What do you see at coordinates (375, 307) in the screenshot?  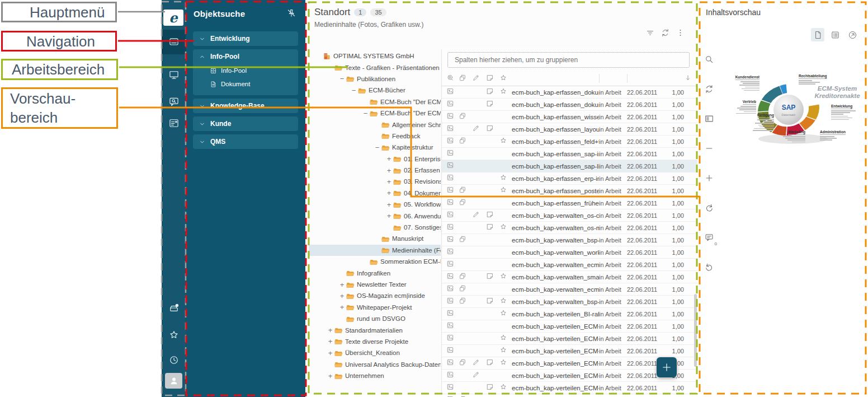 I see `tree-item: +Whitepaper-Projekt` at bounding box center [375, 307].